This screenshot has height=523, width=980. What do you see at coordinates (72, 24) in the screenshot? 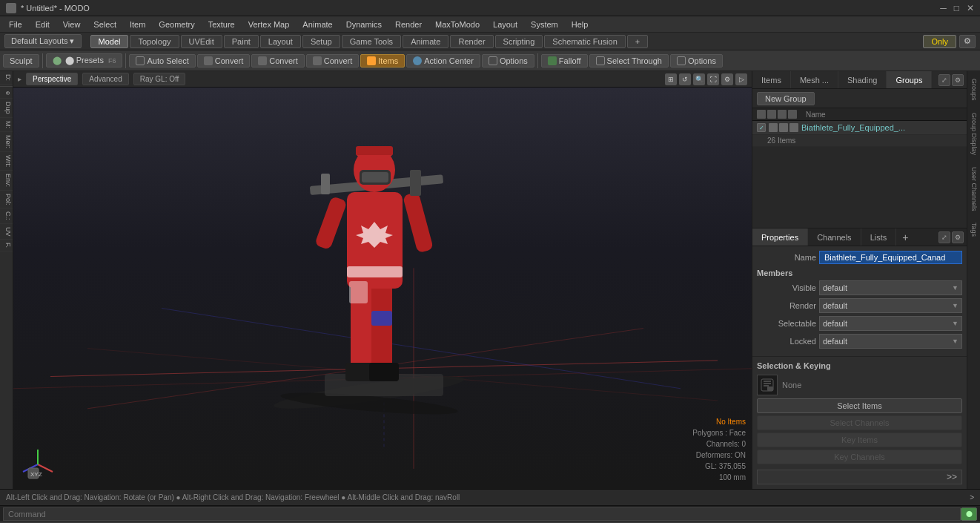
I see `menu-view: View` at bounding box center [72, 24].